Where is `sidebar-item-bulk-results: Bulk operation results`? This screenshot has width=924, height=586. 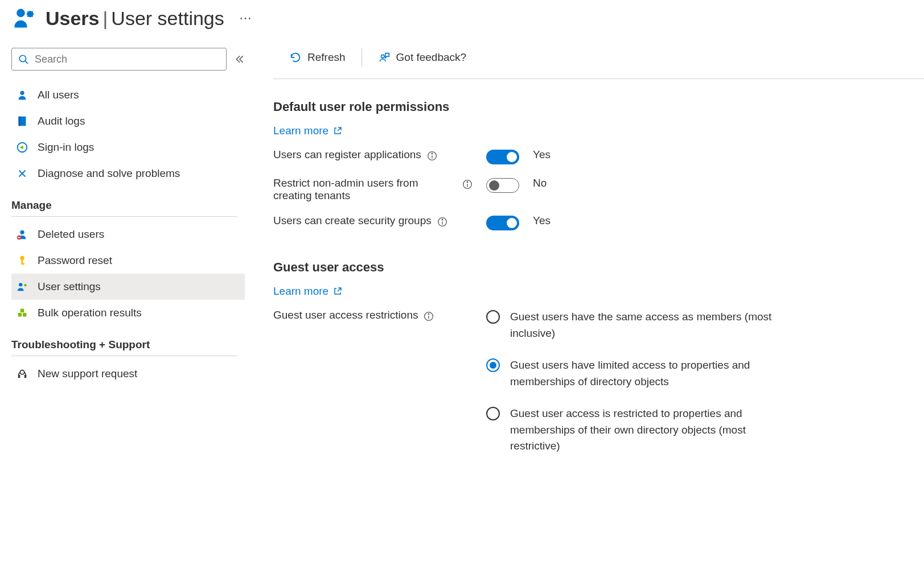 sidebar-item-bulk-results: Bulk operation results is located at coordinates (128, 313).